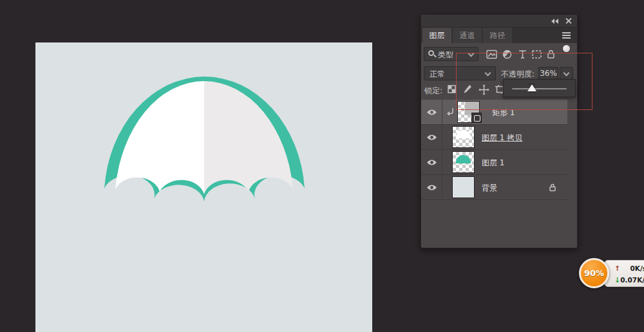  Describe the element at coordinates (446, 55) in the screenshot. I see `filter-type-label: 类型` at that location.